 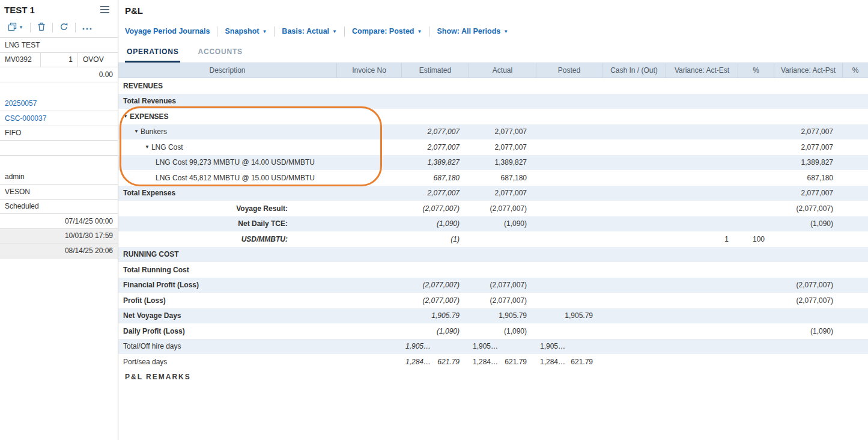 What do you see at coordinates (41, 28) in the screenshot?
I see `delete-icon` at bounding box center [41, 28].